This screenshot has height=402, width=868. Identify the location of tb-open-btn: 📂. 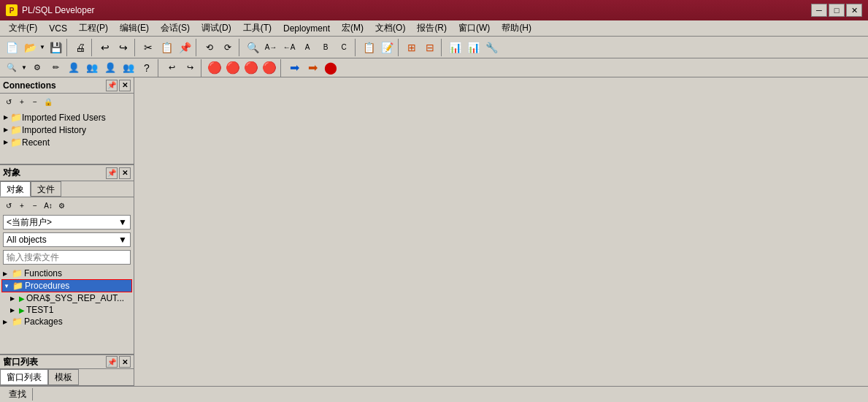
(30, 48).